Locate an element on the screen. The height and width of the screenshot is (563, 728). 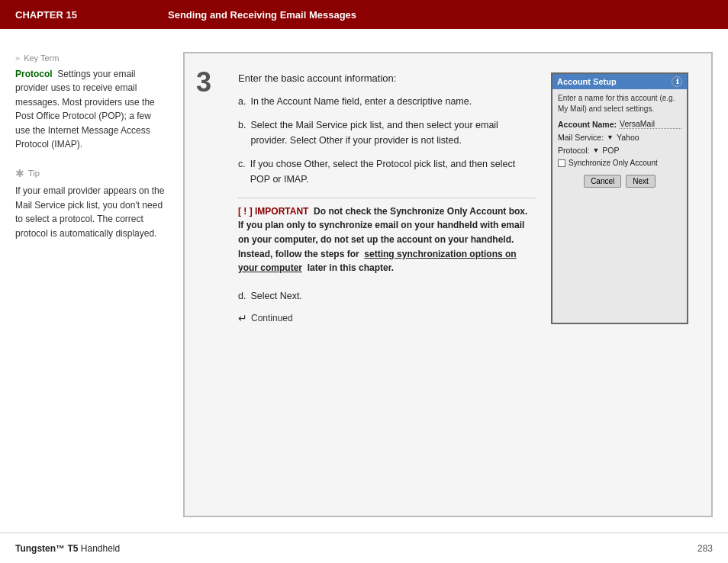
tip-section: ✱ Tip If your email provider appears on … is located at coordinates (92, 203).